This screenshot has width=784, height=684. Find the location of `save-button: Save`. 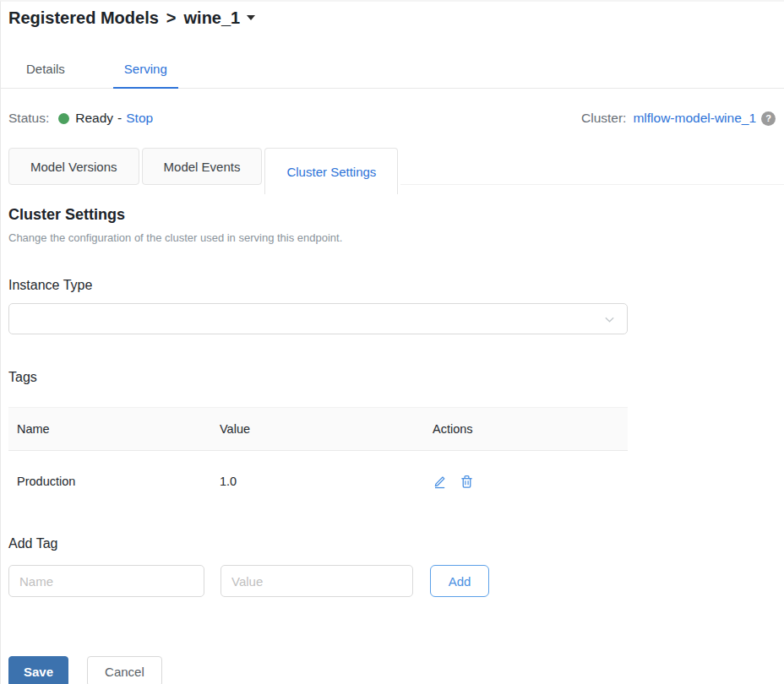

save-button: Save is located at coordinates (39, 670).